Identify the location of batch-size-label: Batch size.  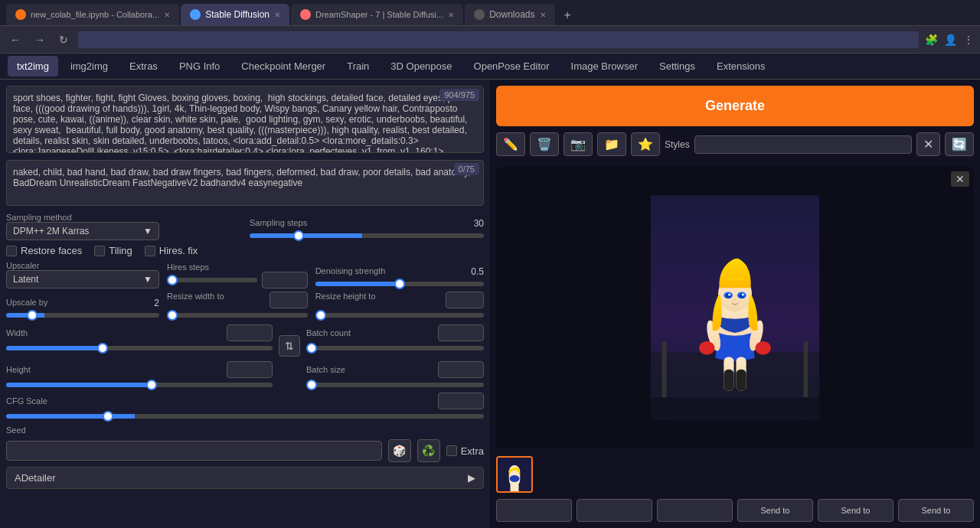
(326, 370).